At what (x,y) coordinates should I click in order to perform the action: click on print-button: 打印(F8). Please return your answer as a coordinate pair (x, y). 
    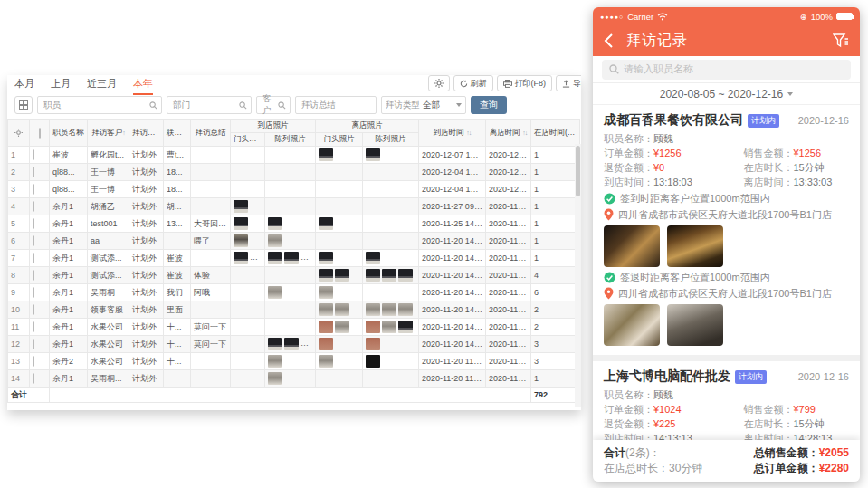
    Looking at the image, I should click on (525, 83).